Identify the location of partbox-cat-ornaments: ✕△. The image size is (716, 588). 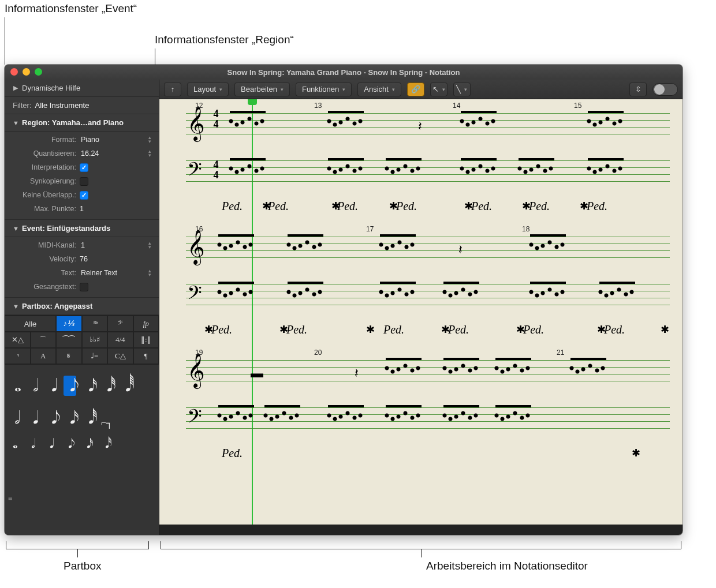
(17, 340).